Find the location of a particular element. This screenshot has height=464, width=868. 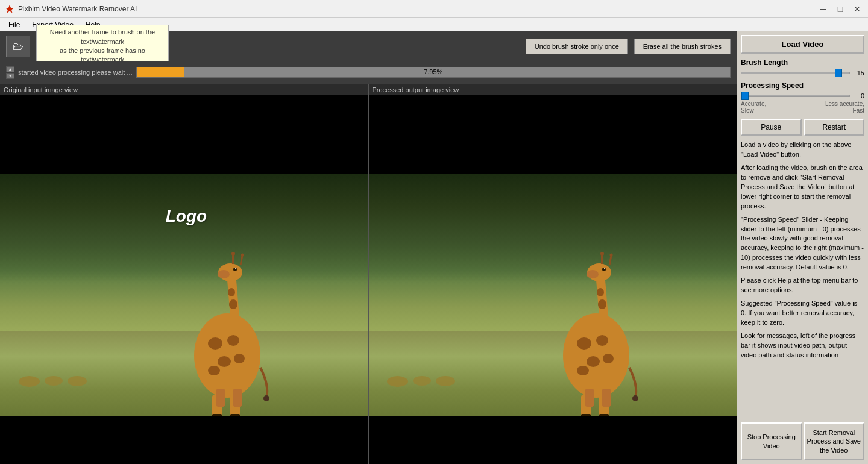

info-text-area: Load a video by clicking on the above "L… is located at coordinates (803, 280).